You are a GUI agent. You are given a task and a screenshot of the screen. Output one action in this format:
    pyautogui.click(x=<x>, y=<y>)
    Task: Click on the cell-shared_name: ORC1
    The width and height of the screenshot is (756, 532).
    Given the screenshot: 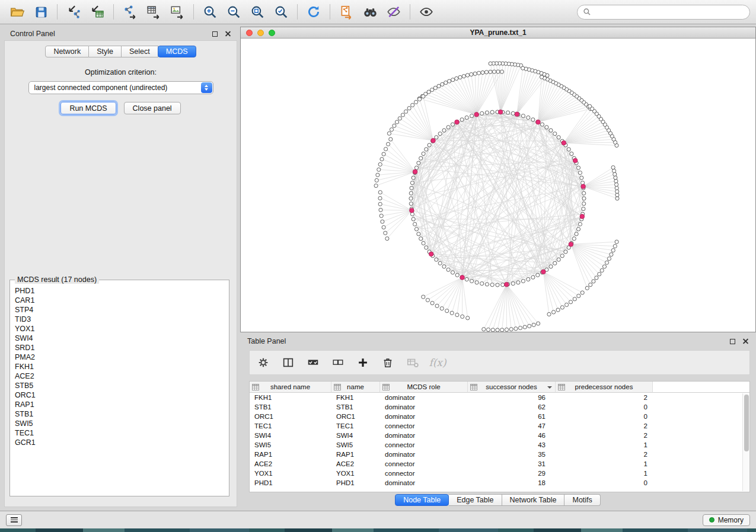 What is the action you would take?
    pyautogui.click(x=291, y=416)
    